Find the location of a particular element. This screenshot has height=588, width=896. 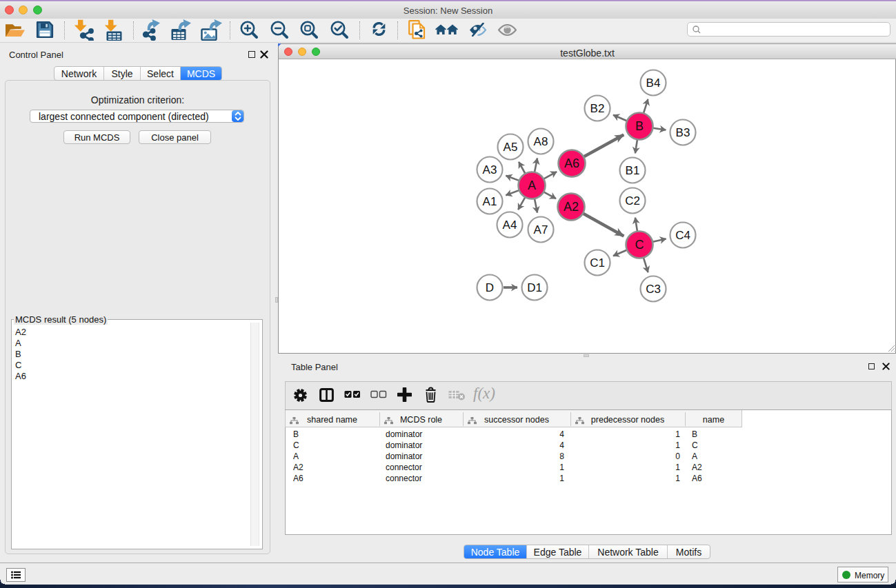

svg-text: A4 is located at coordinates (510, 225).